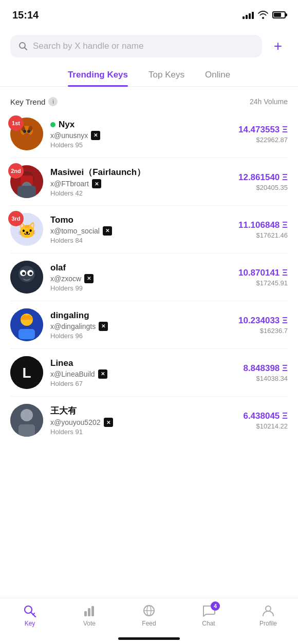  I want to click on chat-badge: 4, so click(215, 606).